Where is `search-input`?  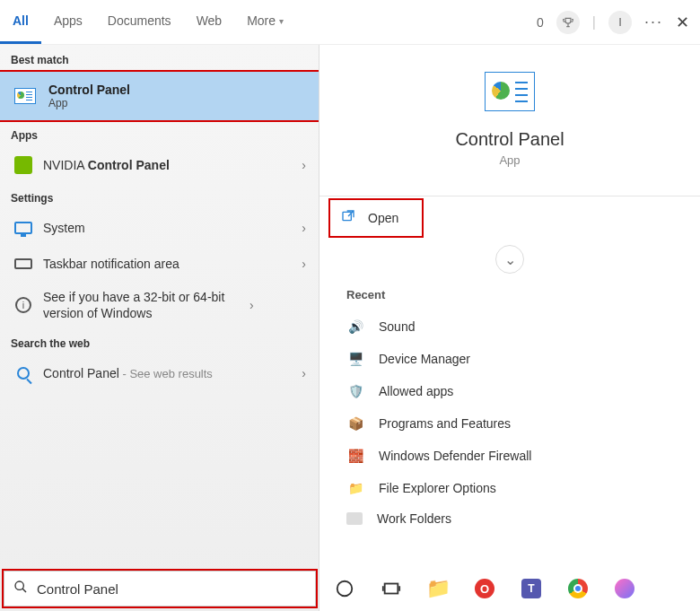 search-input is located at coordinates (171, 589).